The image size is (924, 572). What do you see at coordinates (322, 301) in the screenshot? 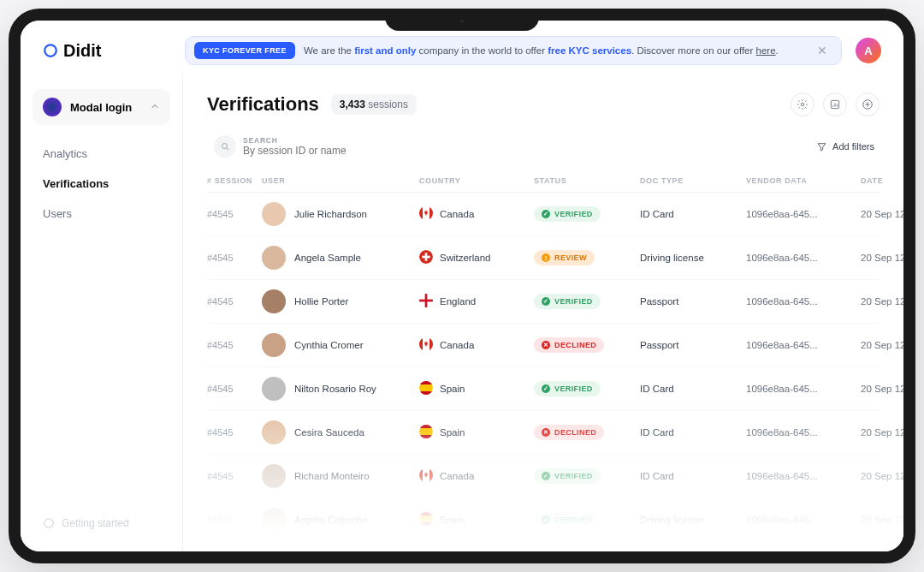
I see `user-name: Hollie Porter` at bounding box center [322, 301].